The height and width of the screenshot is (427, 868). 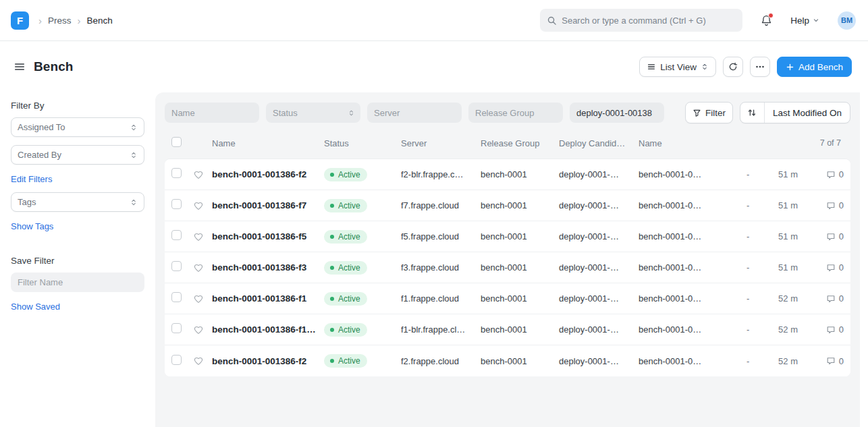 I want to click on page-title: Bench, so click(x=54, y=67).